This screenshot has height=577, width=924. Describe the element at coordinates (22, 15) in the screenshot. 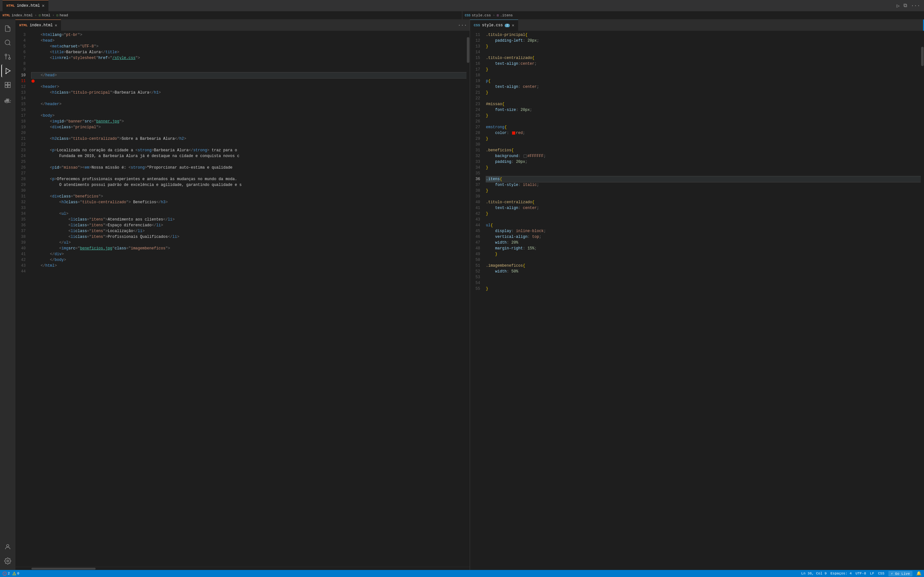

I see `bc-index-html: index.html` at that location.